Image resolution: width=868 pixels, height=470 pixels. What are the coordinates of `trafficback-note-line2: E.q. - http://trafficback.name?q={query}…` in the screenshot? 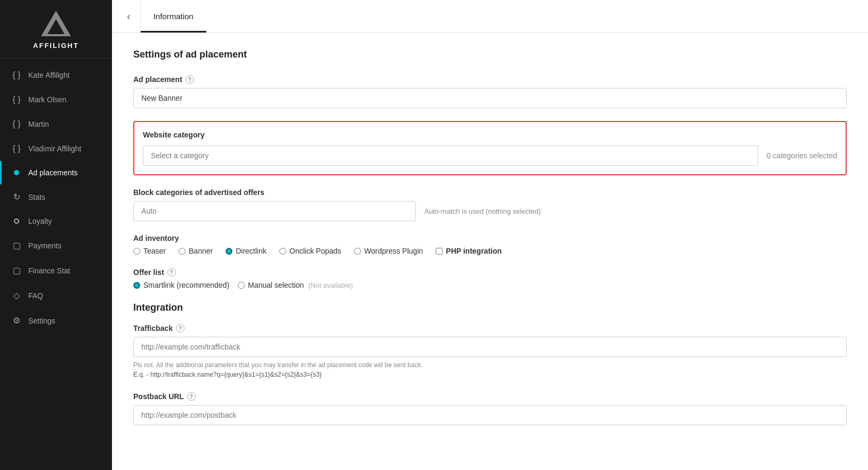 It's located at (490, 375).